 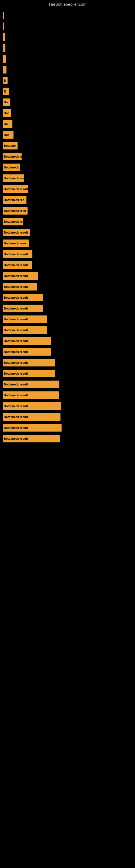 What do you see at coordinates (13, 222) in the screenshot?
I see `bar-label: Bottleneck re` at bounding box center [13, 222].